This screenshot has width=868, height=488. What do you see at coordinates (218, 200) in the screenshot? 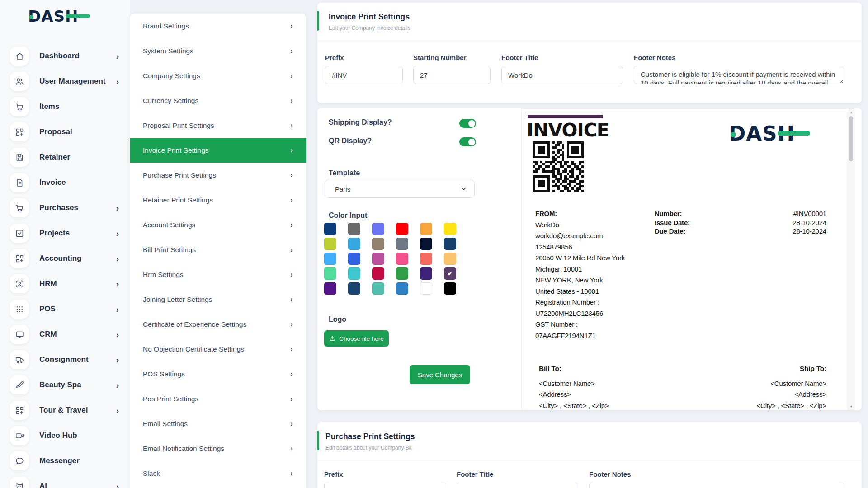
I see `settings-item-retainer-print-settings: Retainer Print Settings›` at bounding box center [218, 200].